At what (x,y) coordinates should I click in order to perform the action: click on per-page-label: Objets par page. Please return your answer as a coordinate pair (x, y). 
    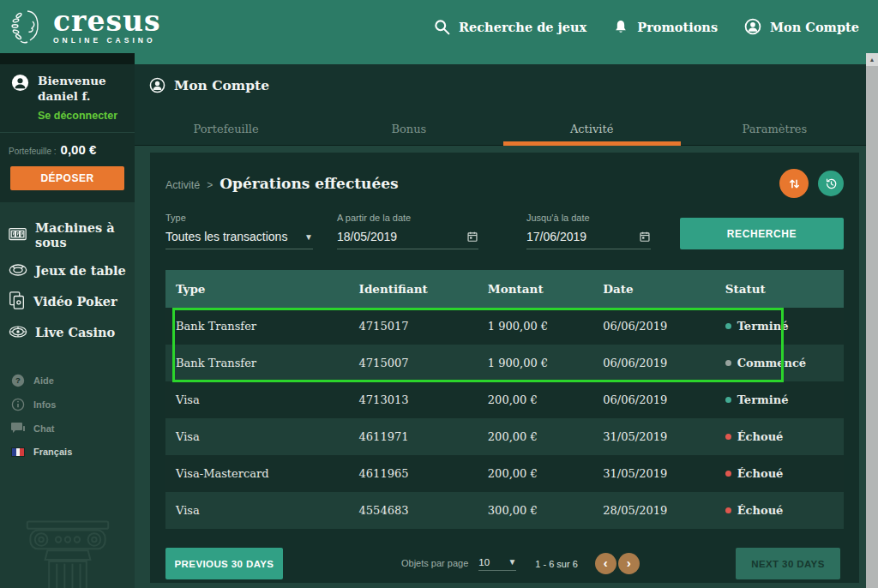
    Looking at the image, I should click on (435, 564).